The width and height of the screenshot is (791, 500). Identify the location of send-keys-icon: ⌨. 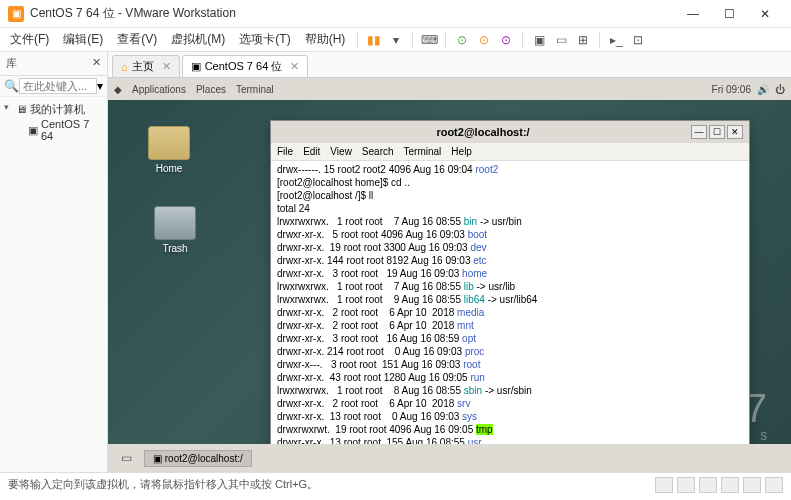
(429, 40).